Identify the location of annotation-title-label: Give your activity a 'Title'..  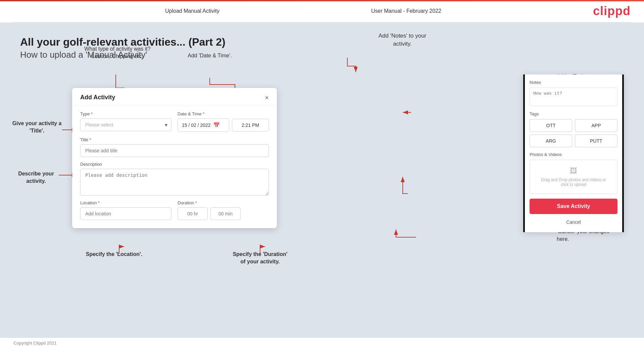
(37, 127).